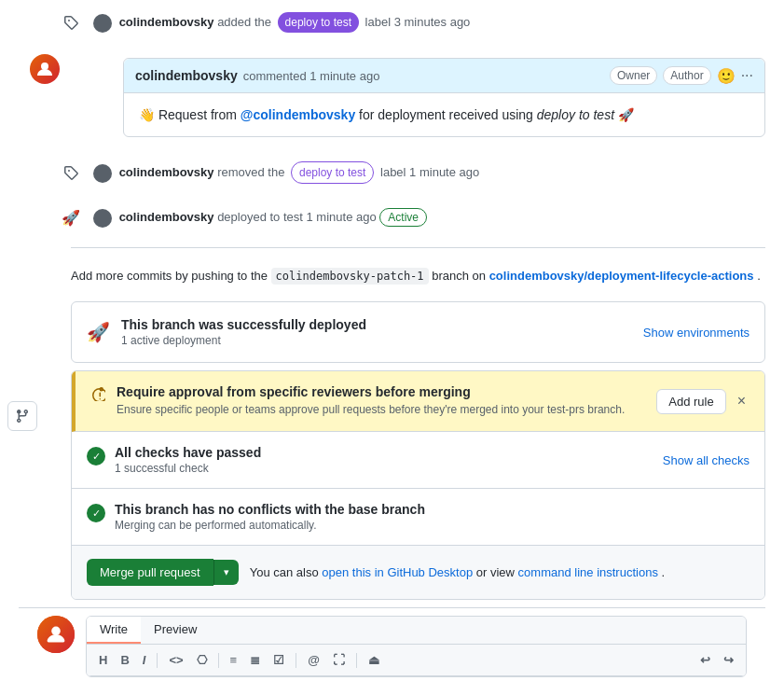 The height and width of the screenshot is (681, 784). What do you see at coordinates (726, 76) in the screenshot?
I see `emoji-button: 🙂` at bounding box center [726, 76].